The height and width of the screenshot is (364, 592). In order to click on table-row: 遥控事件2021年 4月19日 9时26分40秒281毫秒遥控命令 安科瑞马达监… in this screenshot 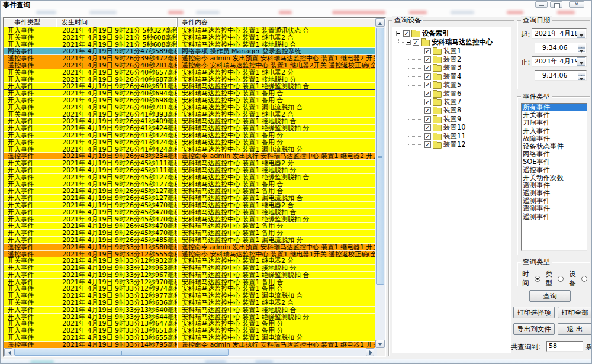, I will do `click(191, 66)`.